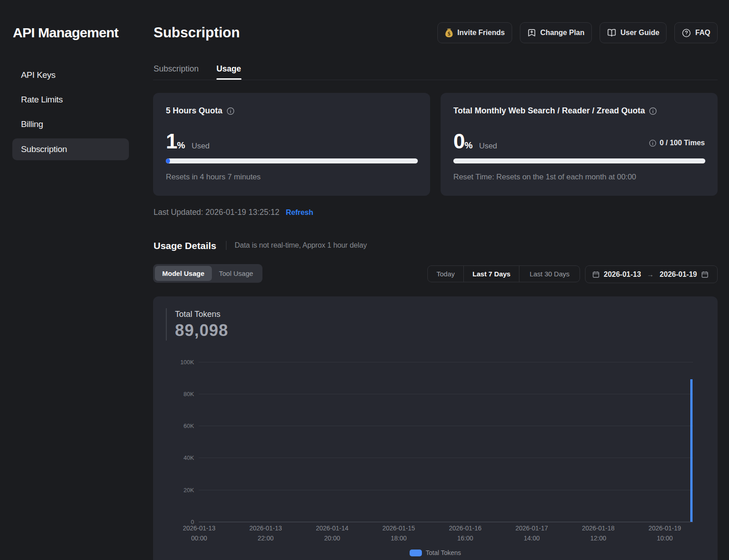 The image size is (729, 560). I want to click on svg-text: 100K, so click(188, 362).